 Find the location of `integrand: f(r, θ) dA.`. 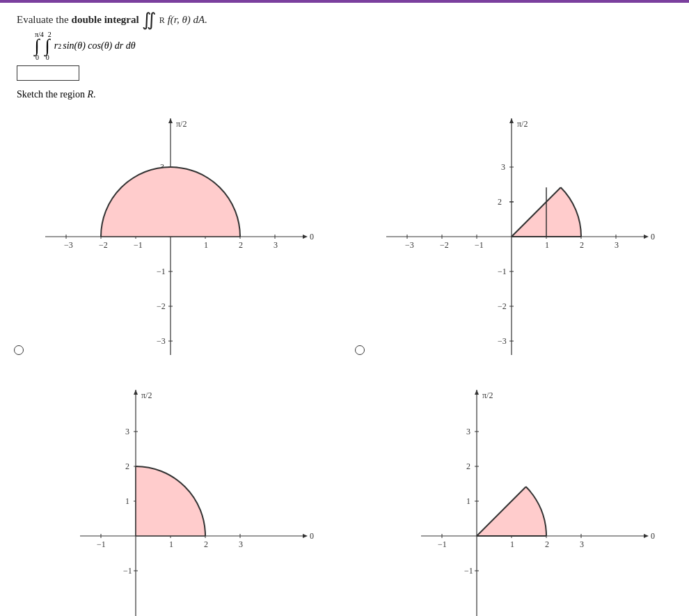

integrand: f(r, θ) dA. is located at coordinates (188, 19).